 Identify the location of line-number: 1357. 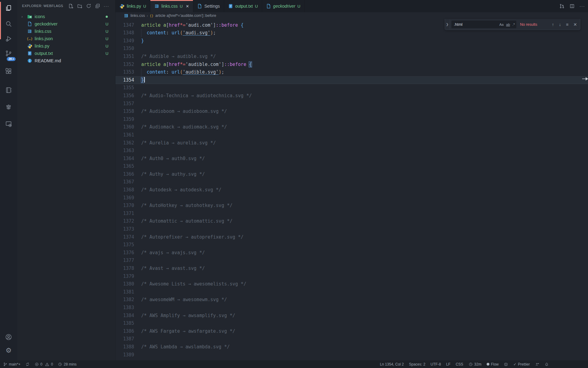
(125, 104).